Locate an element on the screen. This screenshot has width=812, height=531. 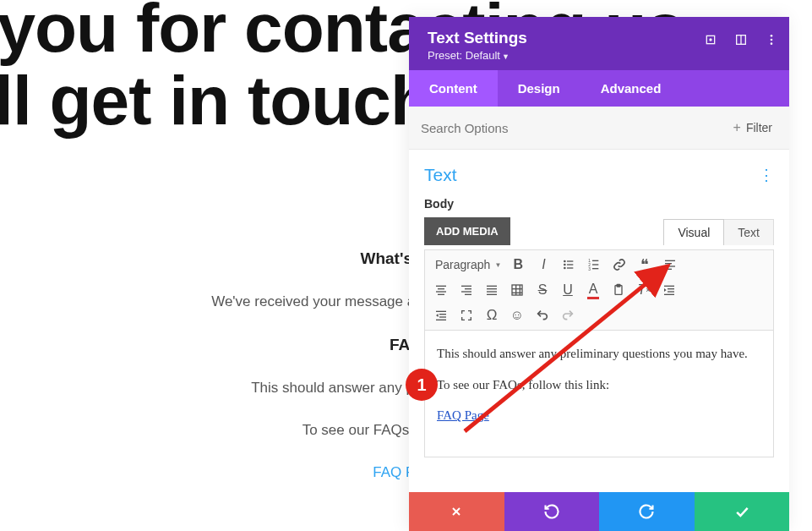
emoji-icon: ☺ is located at coordinates (517, 315).